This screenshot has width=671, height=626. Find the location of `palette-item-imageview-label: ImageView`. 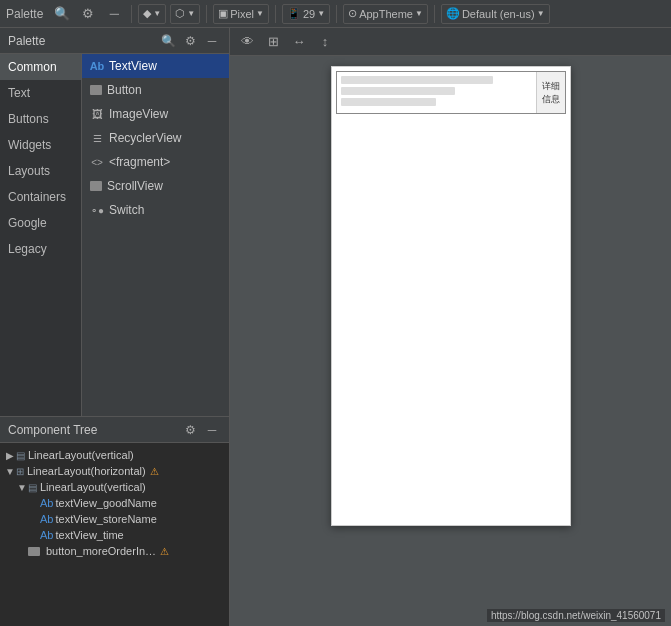

palette-item-imageview-label: ImageView is located at coordinates (138, 114).